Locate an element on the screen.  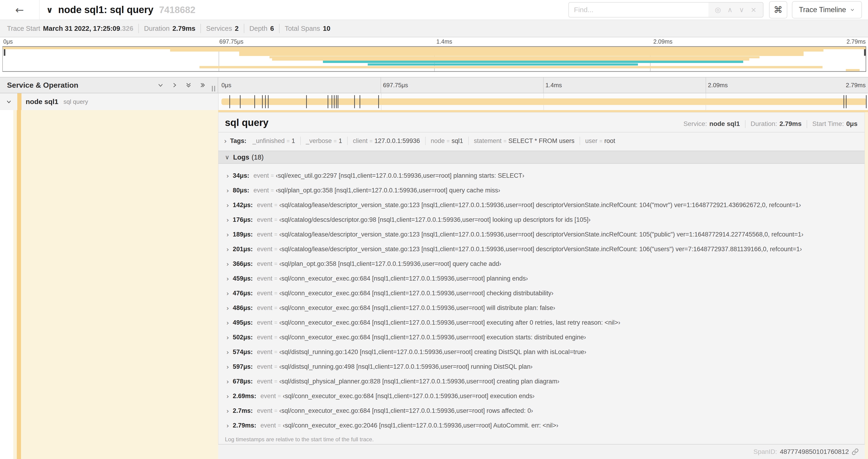
trace-collapse-chevron-icon: ∨ is located at coordinates (50, 10).